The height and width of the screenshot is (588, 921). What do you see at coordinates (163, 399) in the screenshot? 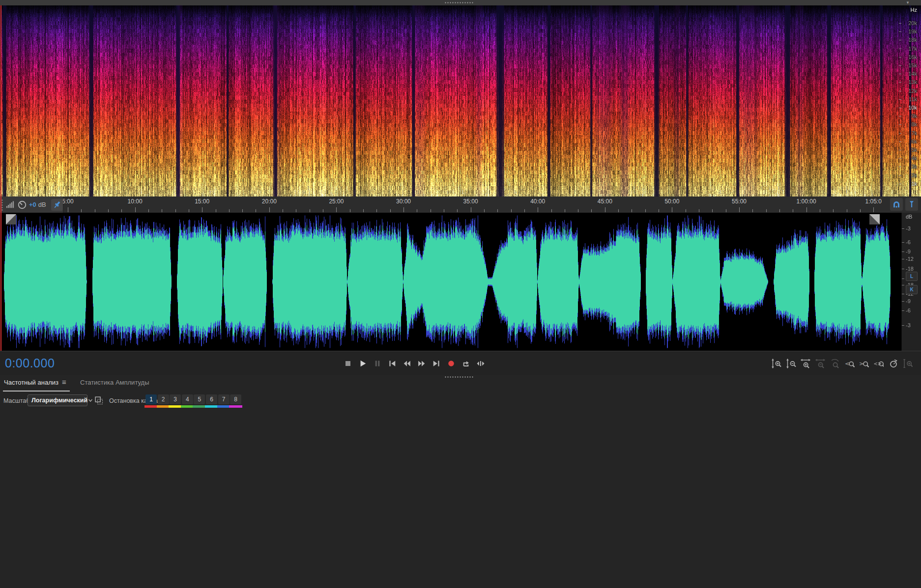
I see `hold-frame-button-2: 2` at bounding box center [163, 399].